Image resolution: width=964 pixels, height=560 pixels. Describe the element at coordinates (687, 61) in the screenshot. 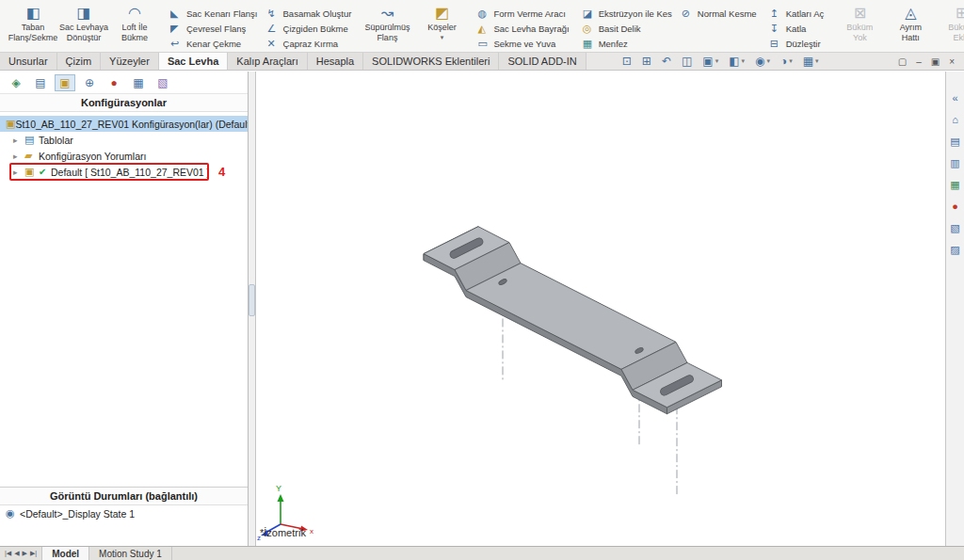

I see `section-view-icon: ◫` at that location.